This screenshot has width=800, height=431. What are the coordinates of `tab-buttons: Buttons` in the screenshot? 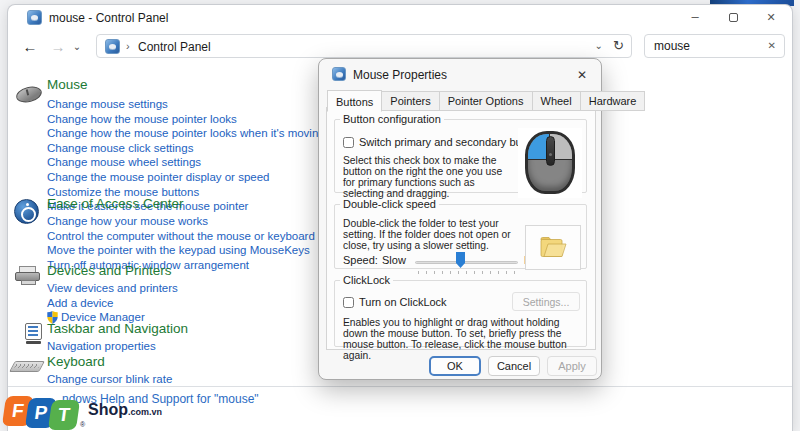 It's located at (354, 101).